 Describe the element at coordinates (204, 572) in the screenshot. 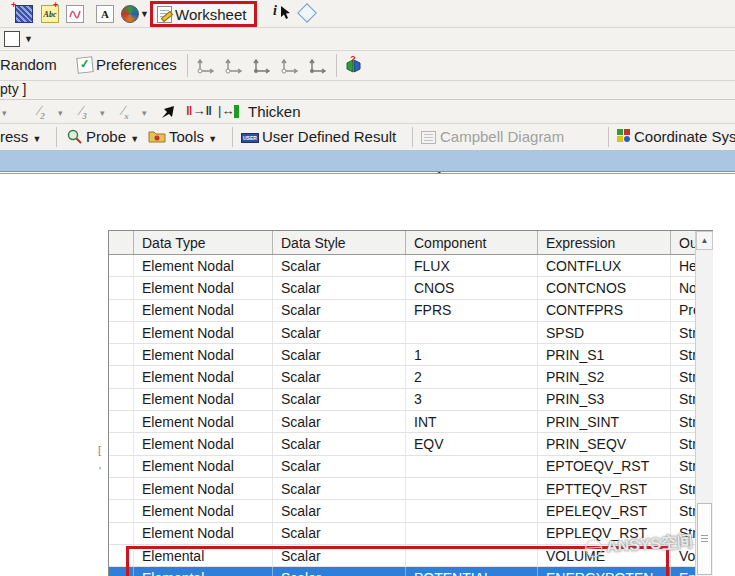

I see `cell-data-type: Elemental` at that location.